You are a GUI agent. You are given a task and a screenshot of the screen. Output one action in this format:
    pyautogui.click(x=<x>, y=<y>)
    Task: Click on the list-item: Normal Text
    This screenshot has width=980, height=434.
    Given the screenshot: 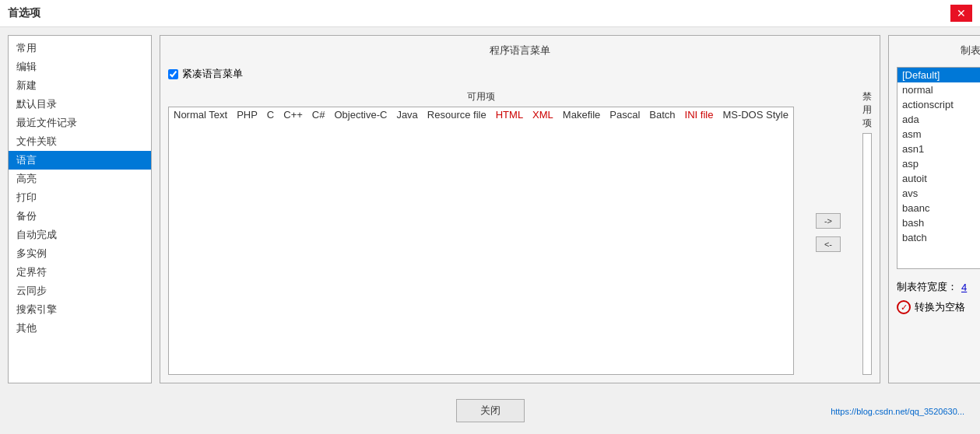 What is the action you would take?
    pyautogui.click(x=201, y=241)
    